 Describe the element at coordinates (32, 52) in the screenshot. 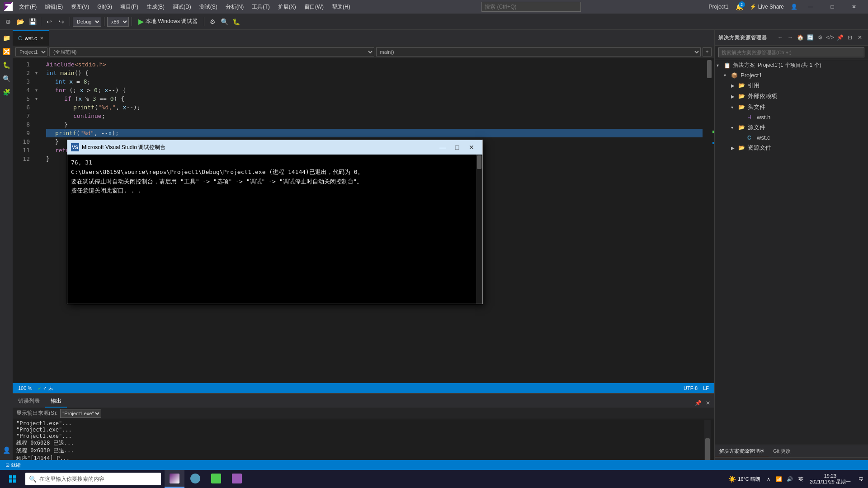

I see `project-breadcrumb: Project1` at that location.